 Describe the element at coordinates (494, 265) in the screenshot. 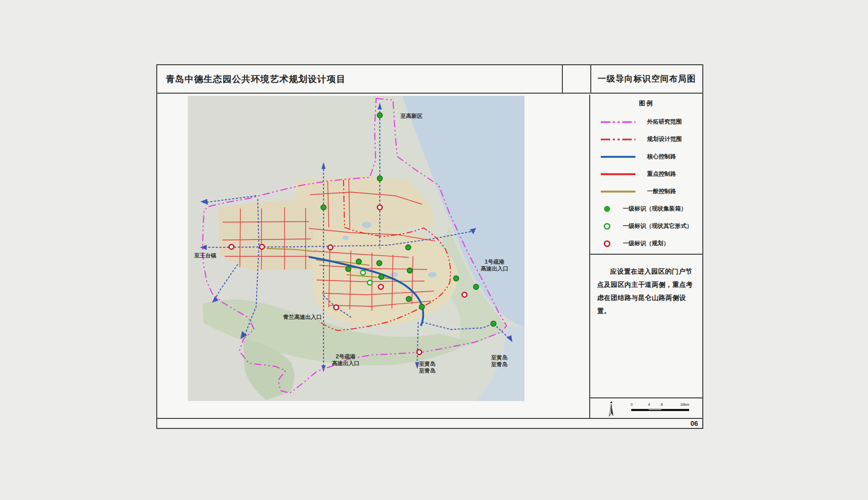

I see `map-label: 1号疏港高速出入口` at that location.